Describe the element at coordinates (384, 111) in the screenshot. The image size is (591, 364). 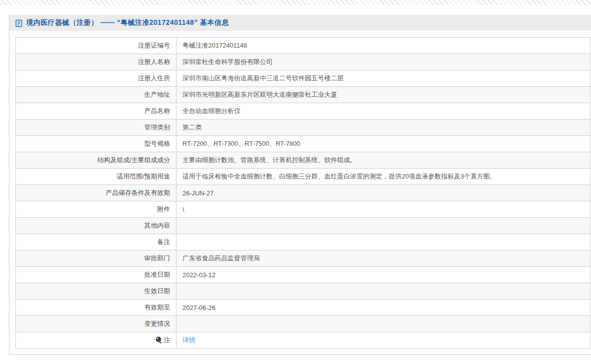
I see `row-value: 全自动血细胞分析仪` at that location.